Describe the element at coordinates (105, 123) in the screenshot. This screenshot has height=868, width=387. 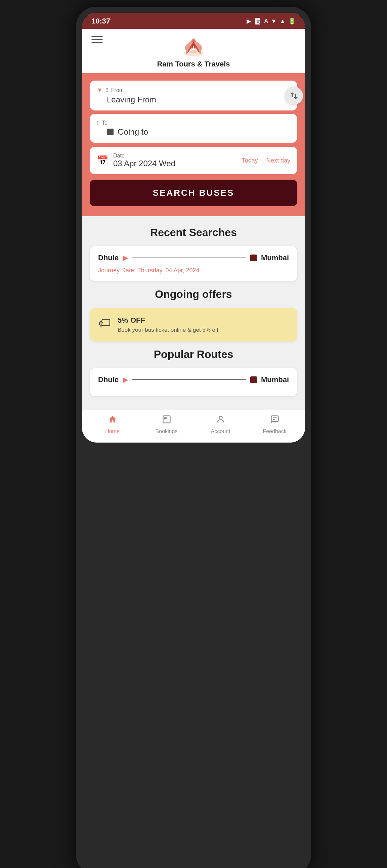
I see `to-label-text: To` at that location.